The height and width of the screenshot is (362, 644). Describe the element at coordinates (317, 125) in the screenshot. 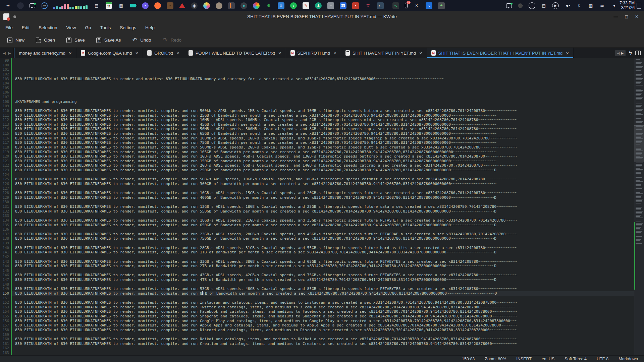

I see `editor-line: 113830 EIIUULURKATN of 830 EIIUULURKATNF…` at that location.